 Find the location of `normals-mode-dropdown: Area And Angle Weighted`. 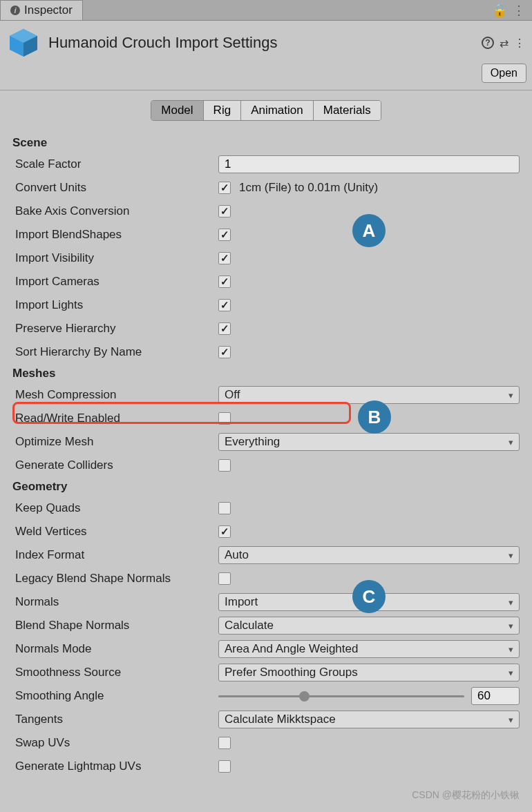

normals-mode-dropdown: Area And Angle Weighted is located at coordinates (369, 649).